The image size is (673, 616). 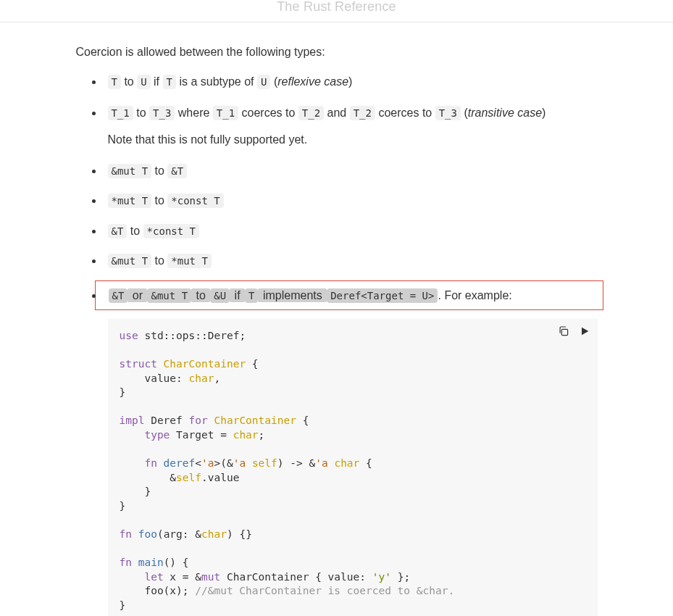 I want to click on code-T3b: T_3, so click(x=448, y=113).